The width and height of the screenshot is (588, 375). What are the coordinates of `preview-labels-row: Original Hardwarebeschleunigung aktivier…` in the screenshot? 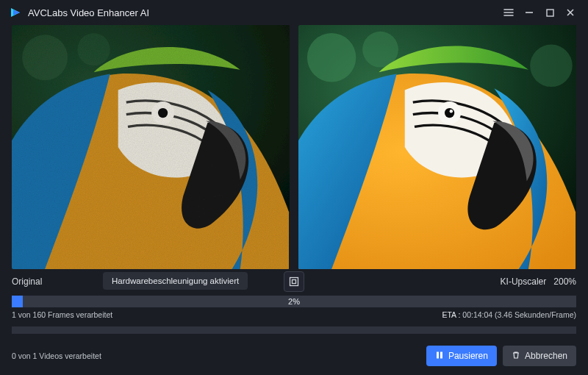 It's located at (294, 281).